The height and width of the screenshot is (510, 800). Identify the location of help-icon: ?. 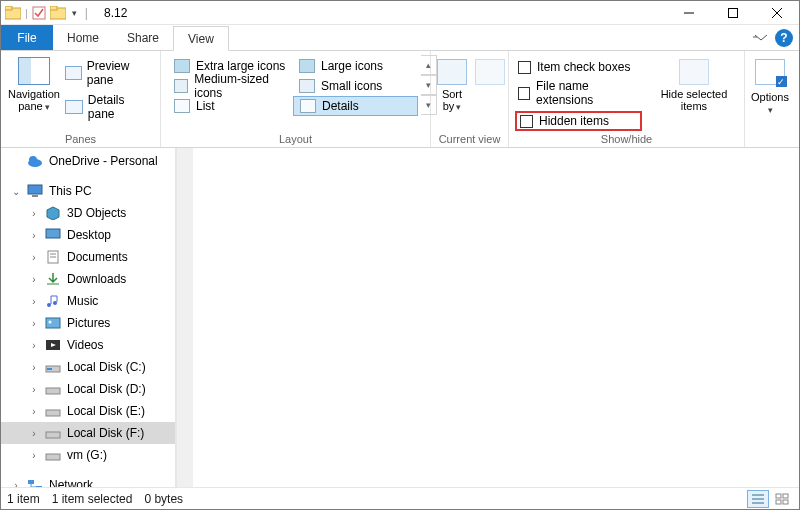
(784, 38).